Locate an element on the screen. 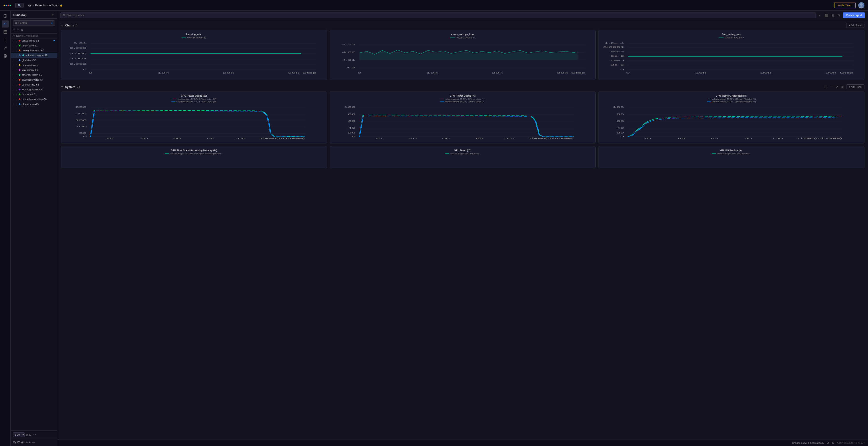 The height and width of the screenshot is (446, 868). list-item: ⋮⋮ 👁 volcanic-dragon-59 is located at coordinates (34, 55).